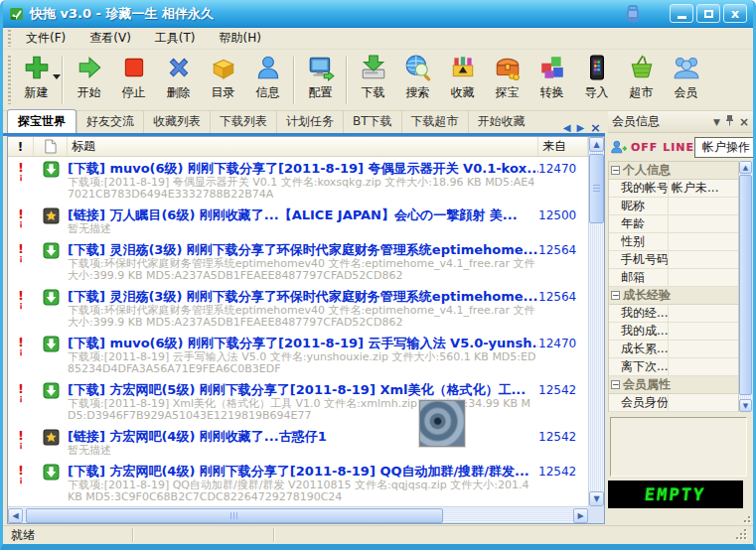 The image size is (756, 550). Describe the element at coordinates (745, 285) in the screenshot. I see `grid-scrollbar-thumb` at that location.